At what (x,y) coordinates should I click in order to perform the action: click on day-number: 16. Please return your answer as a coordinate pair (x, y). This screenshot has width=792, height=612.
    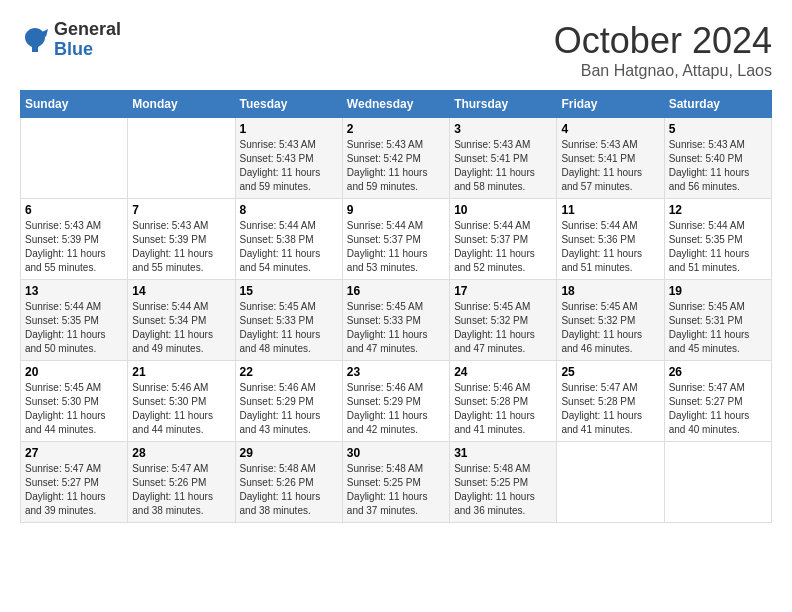
    Looking at the image, I should click on (396, 291).